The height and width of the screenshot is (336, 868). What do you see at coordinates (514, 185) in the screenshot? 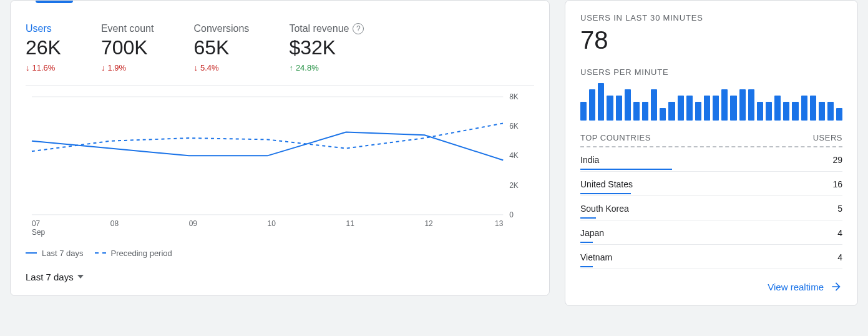
I see `svg-text: 2K` at bounding box center [514, 185].